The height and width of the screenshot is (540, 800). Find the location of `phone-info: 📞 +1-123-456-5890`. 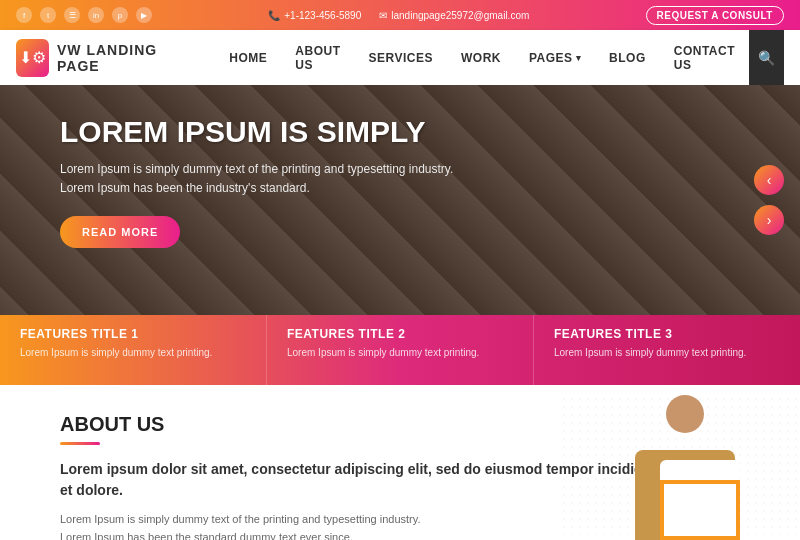

phone-info: 📞 +1-123-456-5890 is located at coordinates (314, 16).